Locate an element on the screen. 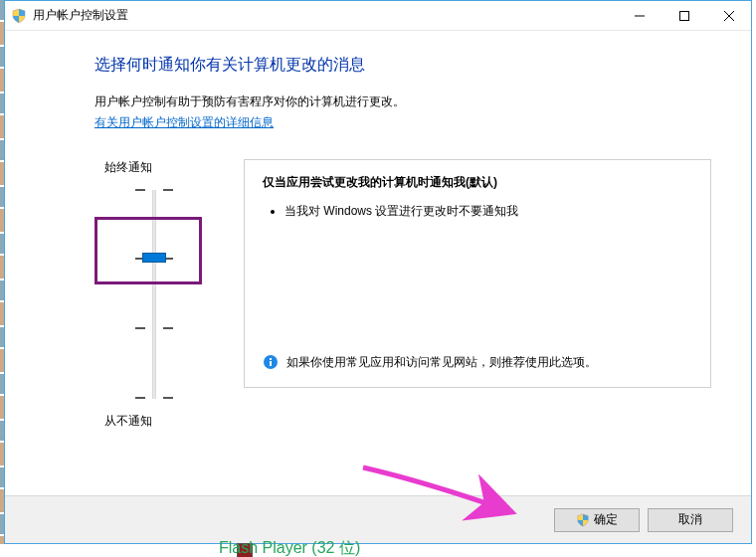 The width and height of the screenshot is (756, 557). minimize-icon is located at coordinates (640, 16).